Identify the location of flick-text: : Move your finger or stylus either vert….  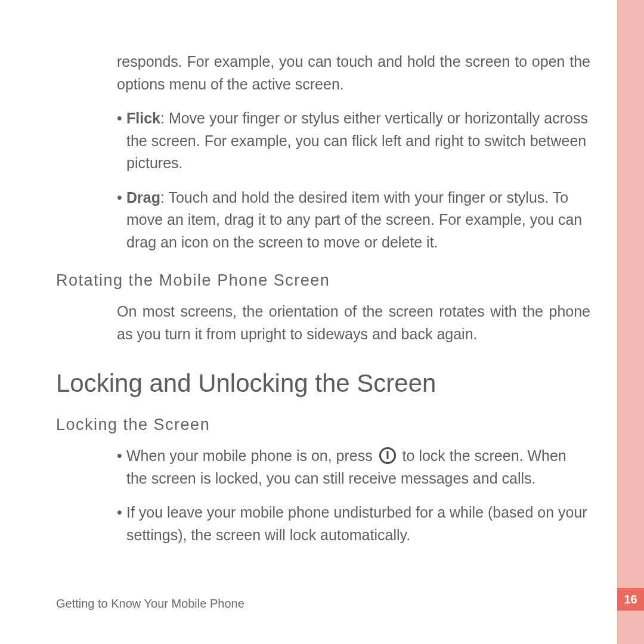
(357, 141).